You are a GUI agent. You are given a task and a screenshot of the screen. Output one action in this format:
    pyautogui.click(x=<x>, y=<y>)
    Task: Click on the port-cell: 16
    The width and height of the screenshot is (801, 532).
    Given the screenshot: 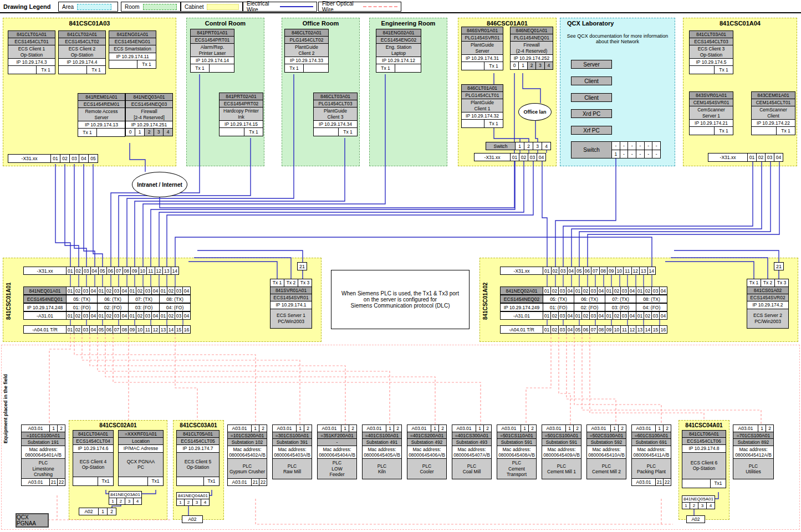 What is the action you would take?
    pyautogui.click(x=187, y=329)
    